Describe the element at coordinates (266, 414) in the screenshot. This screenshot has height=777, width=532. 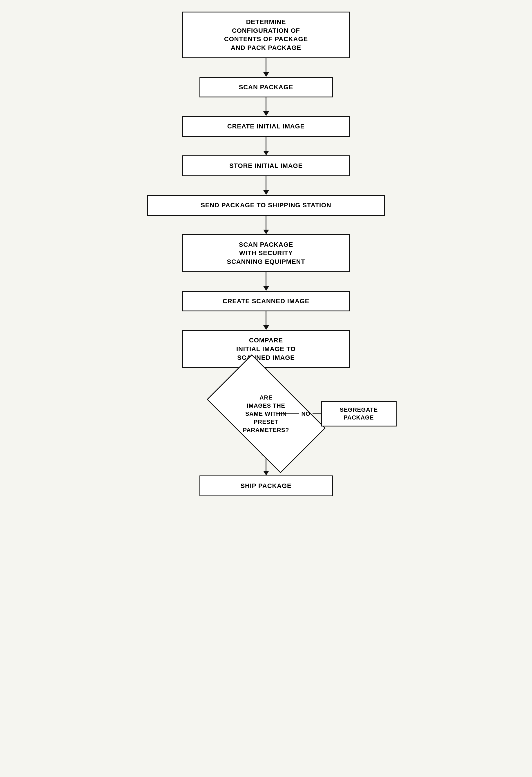
I see `diamond-row: ARE IMAGES THE SAME WITHIN PRESET PARAME…` at that location.